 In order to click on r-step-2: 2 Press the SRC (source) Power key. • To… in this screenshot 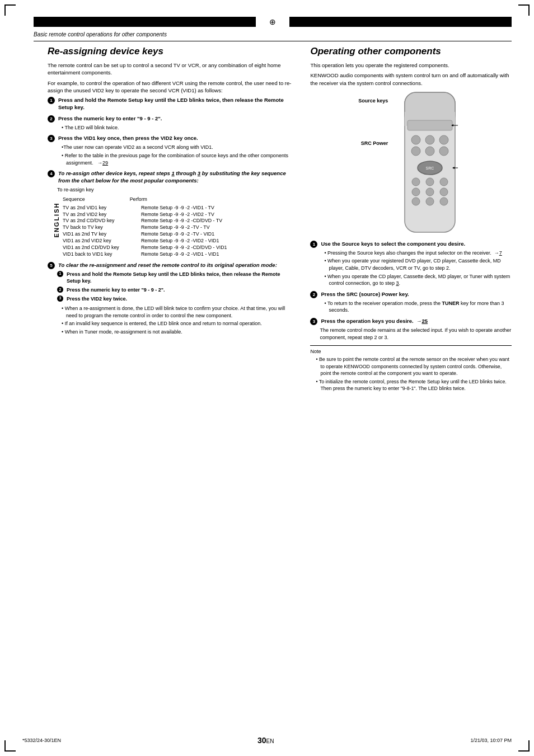, I will do `click(411, 302)`.